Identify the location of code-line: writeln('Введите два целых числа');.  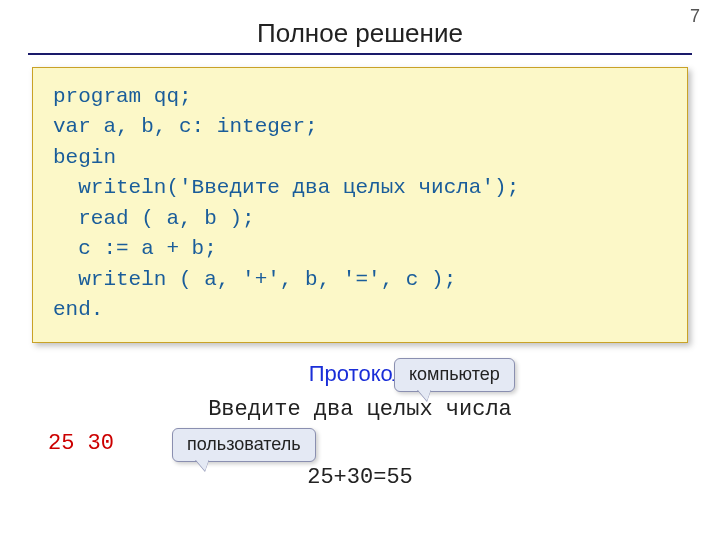
(360, 188).